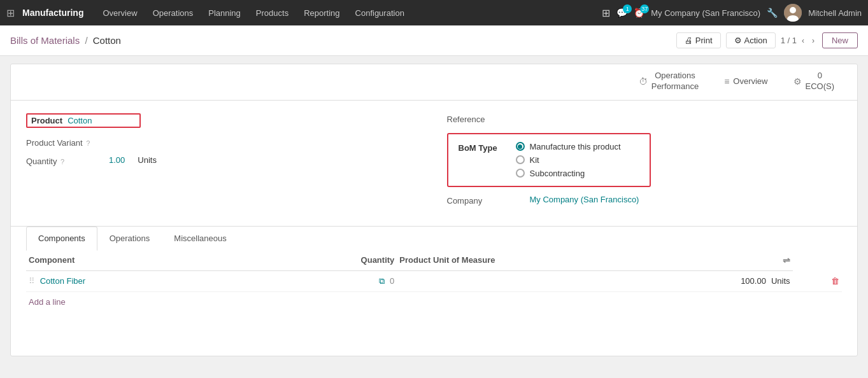 The width and height of the screenshot is (868, 378). I want to click on radio-subcontracting, so click(520, 173).